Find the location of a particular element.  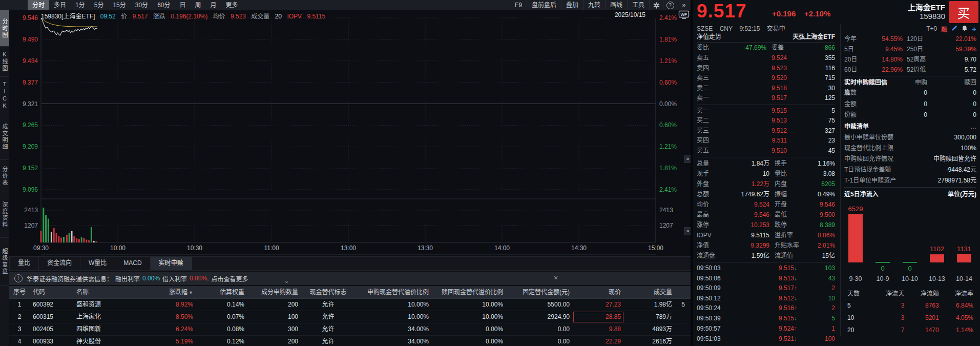

price-tick: 9.377 is located at coordinates (30, 83).